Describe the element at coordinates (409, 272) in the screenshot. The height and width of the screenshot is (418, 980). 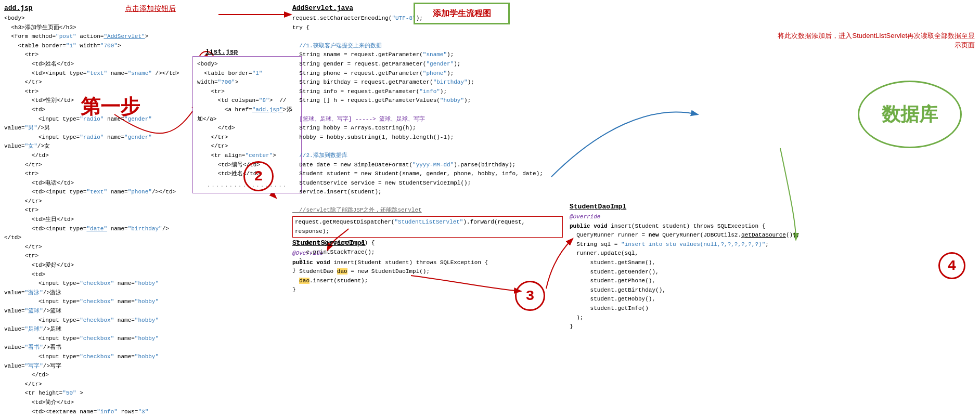
I see `code-line: StudentDao dao = new StudentDaoImpl();` at that location.